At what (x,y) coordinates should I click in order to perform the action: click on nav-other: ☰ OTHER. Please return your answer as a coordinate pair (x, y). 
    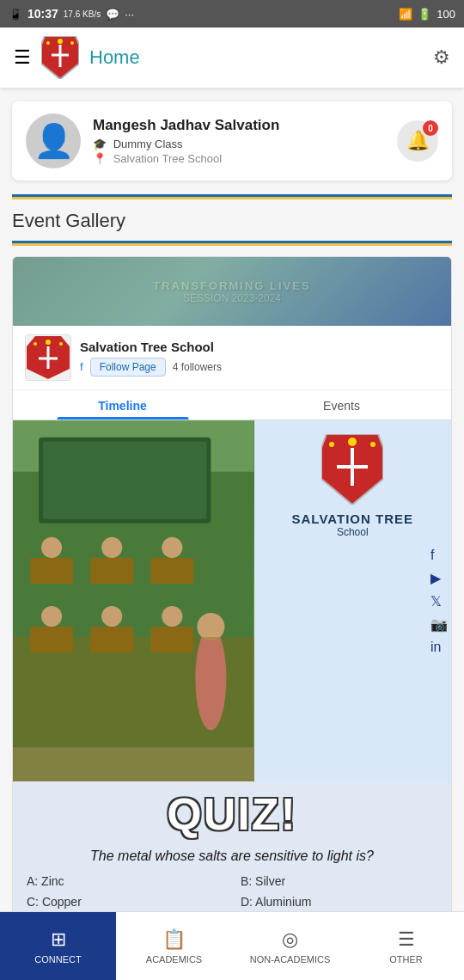
    Looking at the image, I should click on (406, 946).